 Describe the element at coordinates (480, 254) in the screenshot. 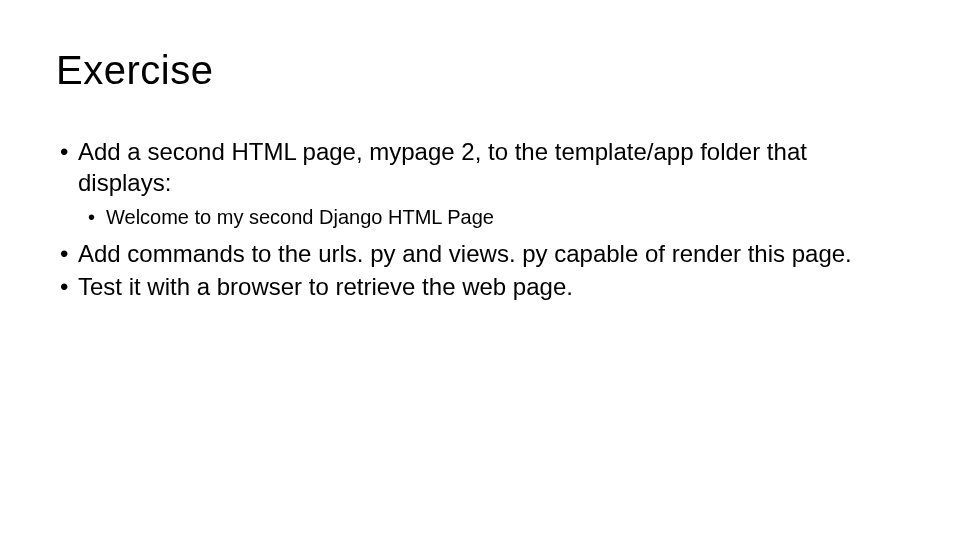

I see `bullet-item: Add commands to the urls. py and views. …` at that location.